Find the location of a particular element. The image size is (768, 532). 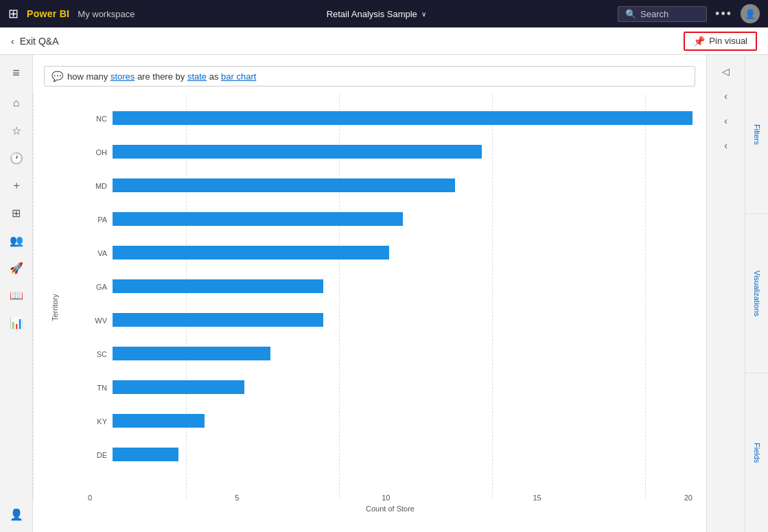

bar-label: KY is located at coordinates (97, 421).